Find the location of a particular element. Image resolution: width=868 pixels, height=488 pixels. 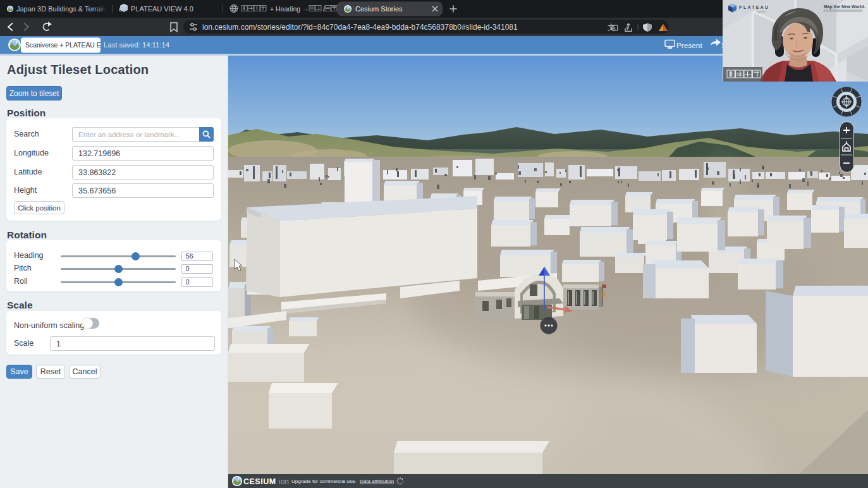

svg-text: Upgrade for commercial use. is located at coordinates (324, 482).